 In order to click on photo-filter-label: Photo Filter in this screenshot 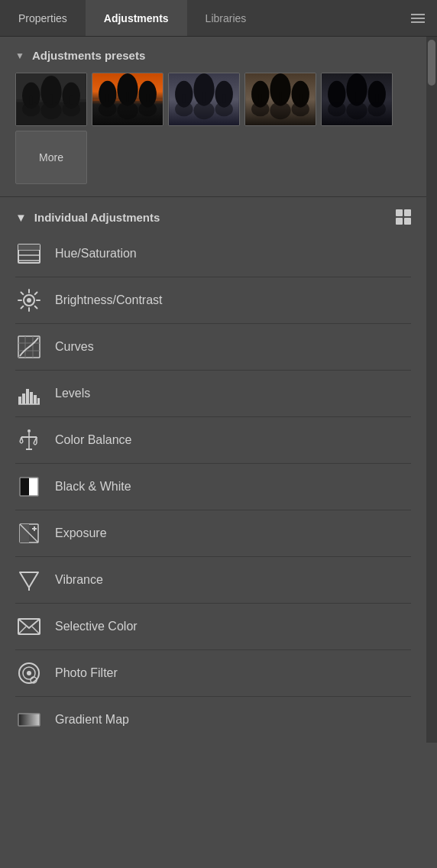, I will do `click(86, 673)`.